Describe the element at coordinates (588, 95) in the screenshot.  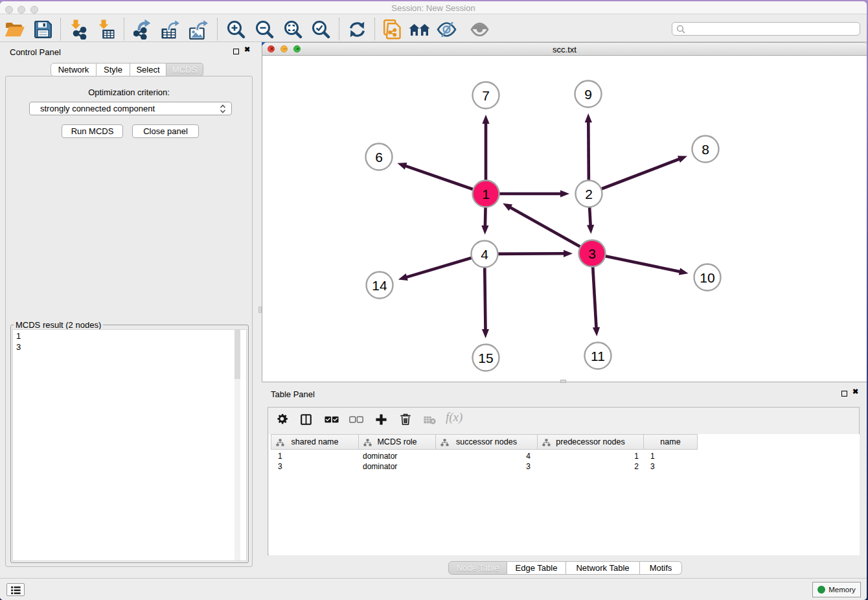
I see `svg-text: 9` at that location.